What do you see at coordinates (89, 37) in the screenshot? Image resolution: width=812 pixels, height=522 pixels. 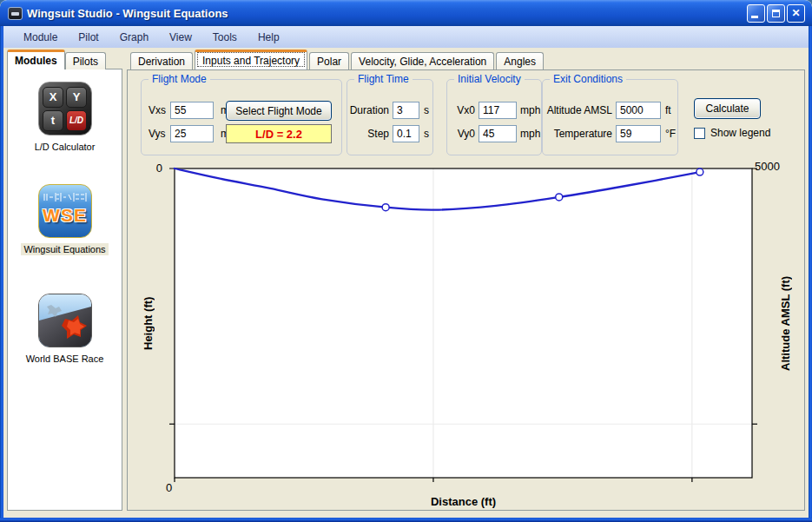 I see `menu-pilot: Pilot` at bounding box center [89, 37].